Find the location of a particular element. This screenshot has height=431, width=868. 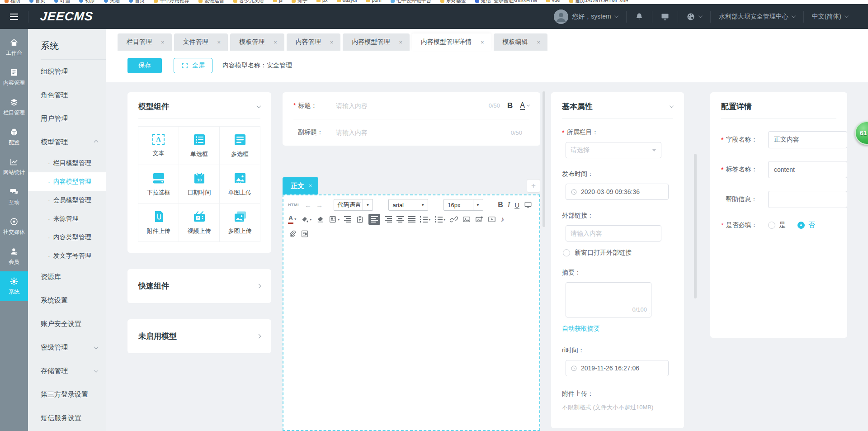

bookmark: easyui is located at coordinates (347, 1).